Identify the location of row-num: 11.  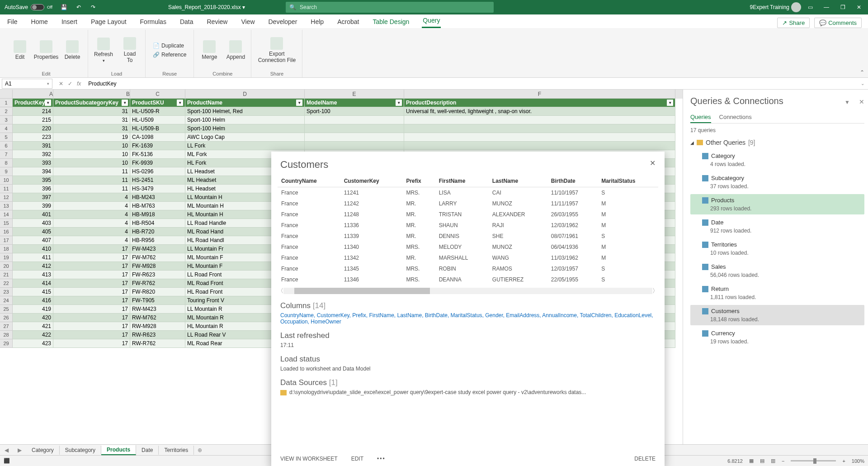
(6, 189).